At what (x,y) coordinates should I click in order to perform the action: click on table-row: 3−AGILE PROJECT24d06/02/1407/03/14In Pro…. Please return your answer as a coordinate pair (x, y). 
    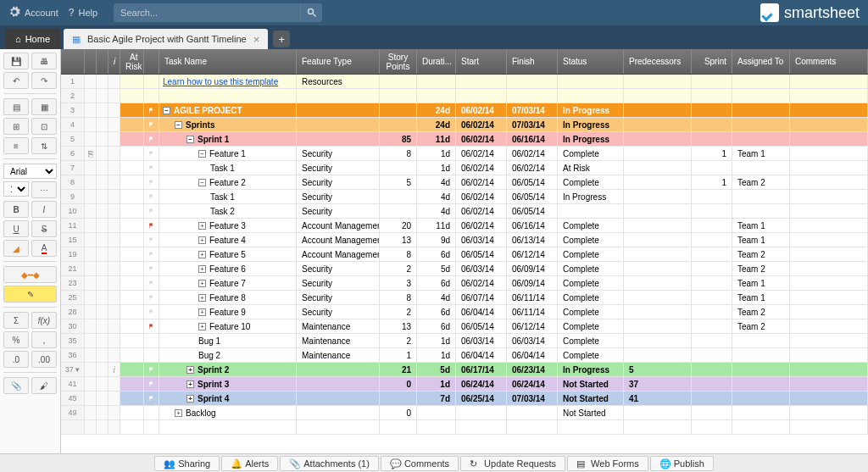
    Looking at the image, I should click on (465, 110).